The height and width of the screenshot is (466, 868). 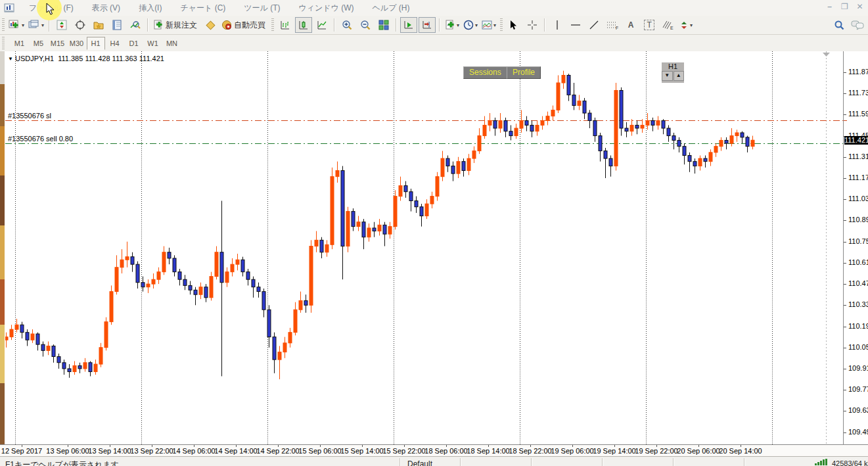 I want to click on menu-item-1: 表示 (V), so click(x=106, y=8).